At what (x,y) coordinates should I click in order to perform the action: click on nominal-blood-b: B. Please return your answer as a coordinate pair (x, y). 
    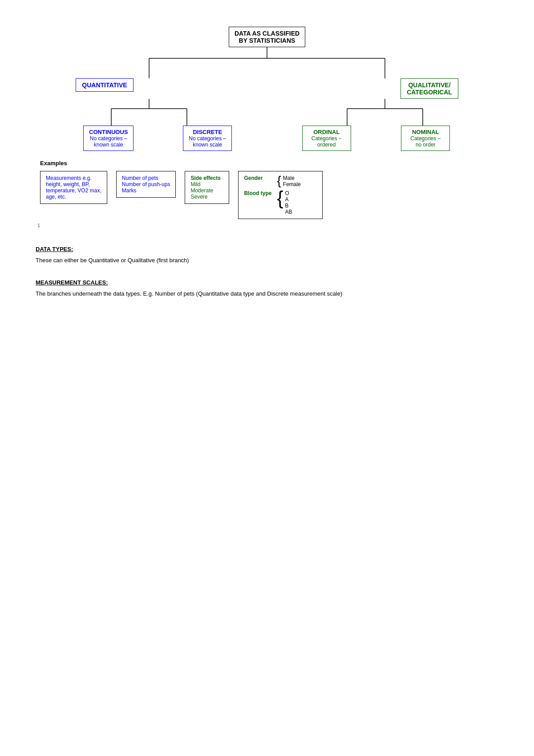
    Looking at the image, I should click on (288, 206).